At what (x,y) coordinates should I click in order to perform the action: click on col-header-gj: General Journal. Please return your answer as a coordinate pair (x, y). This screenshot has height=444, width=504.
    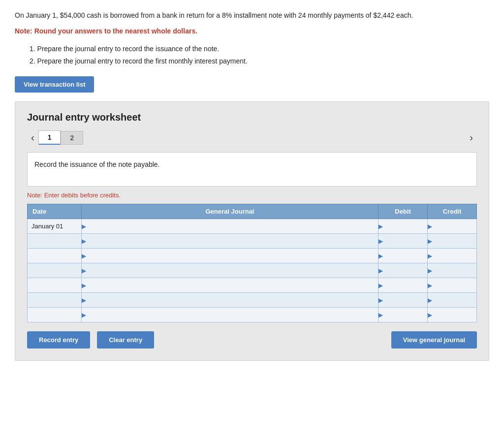
    Looking at the image, I should click on (230, 212).